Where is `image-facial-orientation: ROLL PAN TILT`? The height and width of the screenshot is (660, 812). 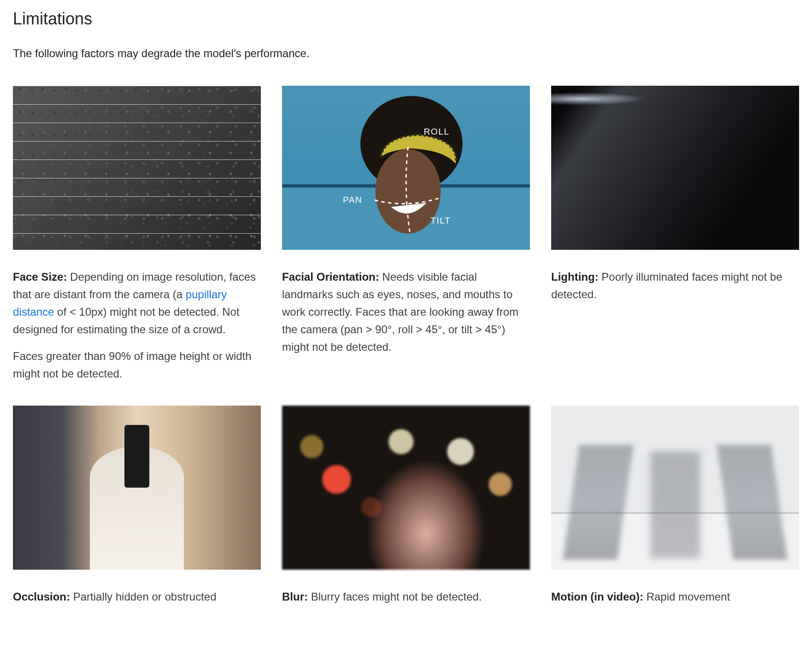 image-facial-orientation: ROLL PAN TILT is located at coordinates (406, 168).